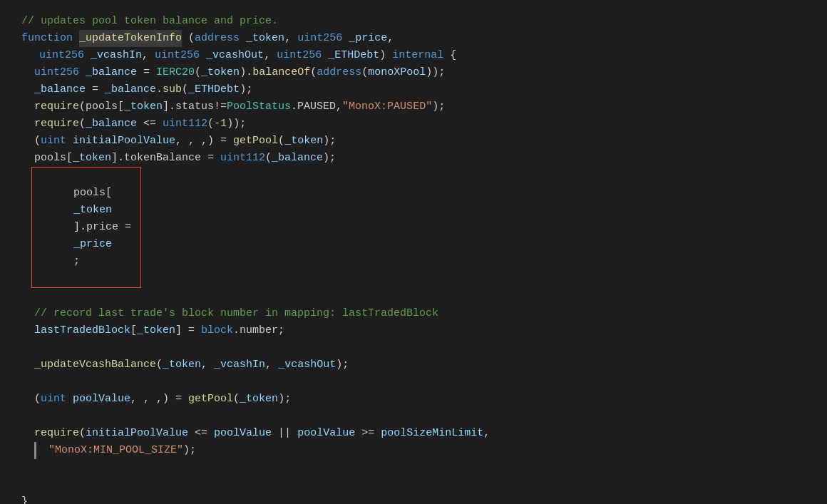 This screenshot has width=827, height=504. Describe the element at coordinates (101, 399) in the screenshot. I see `pool-value: poolValue` at that location.